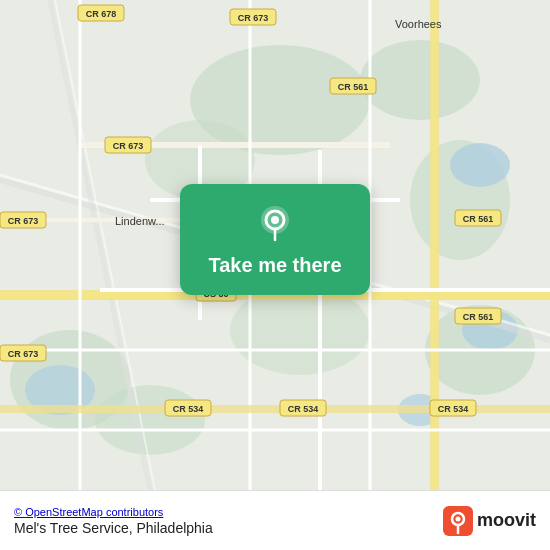 The height and width of the screenshot is (550, 550). Describe the element at coordinates (275, 520) in the screenshot. I see `bottom-bar: © OpenStreetMap contributors Mel's Tree …` at that location.